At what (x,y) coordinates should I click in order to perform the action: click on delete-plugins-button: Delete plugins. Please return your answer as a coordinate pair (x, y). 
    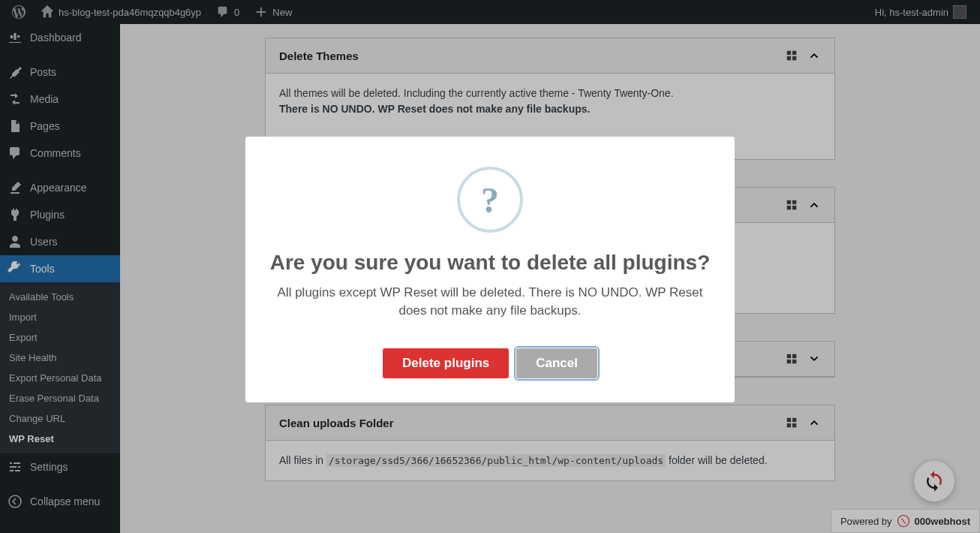
    Looking at the image, I should click on (446, 363).